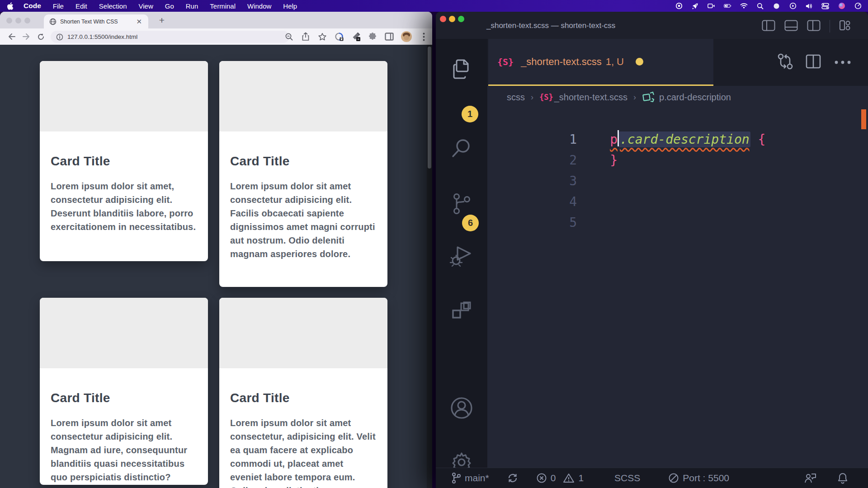 Image resolution: width=868 pixels, height=488 pixels. Describe the element at coordinates (809, 6) in the screenshot. I see `volume-icon` at that location.